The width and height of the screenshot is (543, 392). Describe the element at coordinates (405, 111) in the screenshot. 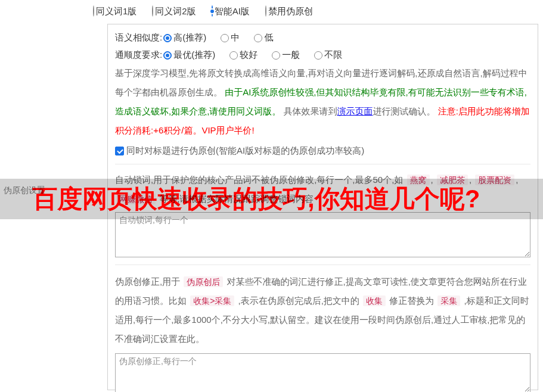

I see `desc-text: 进行测试确认。` at that location.